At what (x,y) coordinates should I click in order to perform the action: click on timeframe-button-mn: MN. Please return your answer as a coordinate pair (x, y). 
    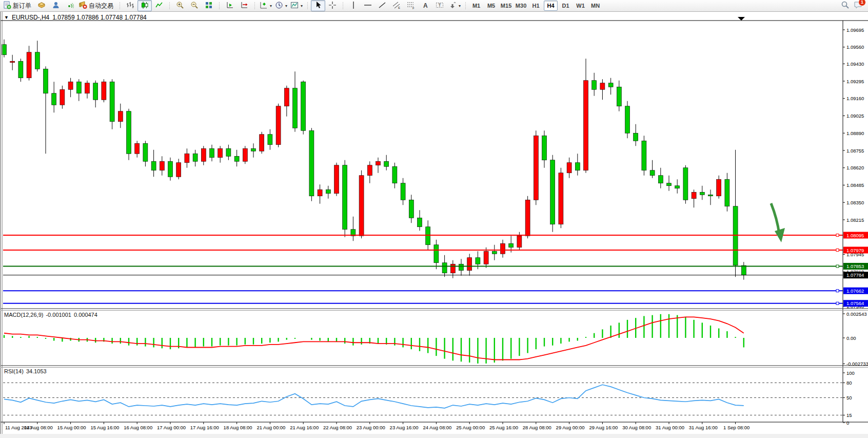
    Looking at the image, I should click on (595, 6).